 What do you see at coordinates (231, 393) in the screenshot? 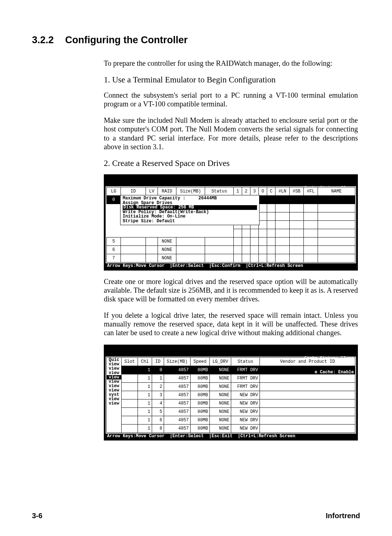
I see `terminal-screenshot-2: Cache Status: Clean e Cache: Enable Quic…` at bounding box center [231, 393].